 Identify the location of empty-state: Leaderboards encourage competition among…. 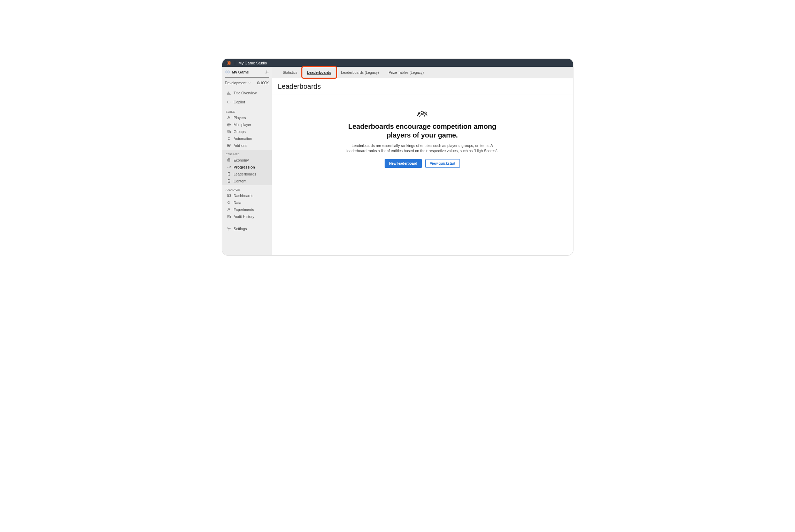
(422, 175).